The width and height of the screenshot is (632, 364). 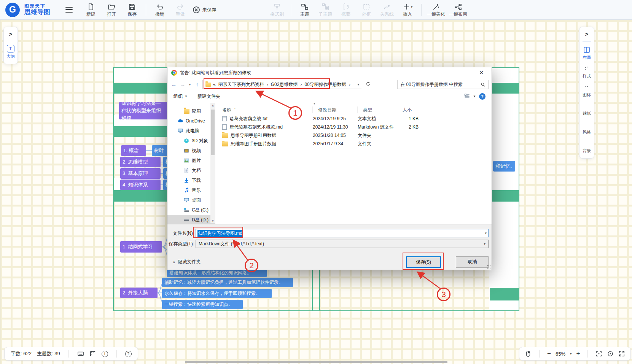 I want to click on column-date: 修改日期, so click(x=335, y=110).